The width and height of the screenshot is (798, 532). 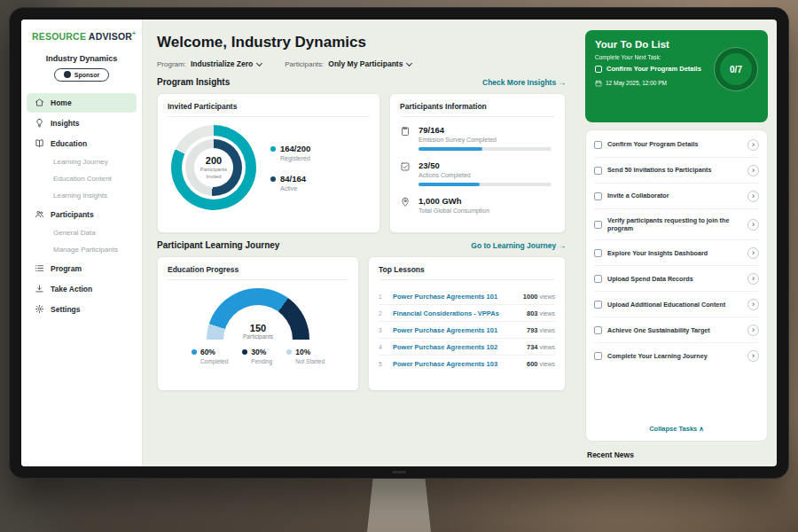 I want to click on education-progress-card: Education Progress 150 Participants, so click(x=258, y=324).